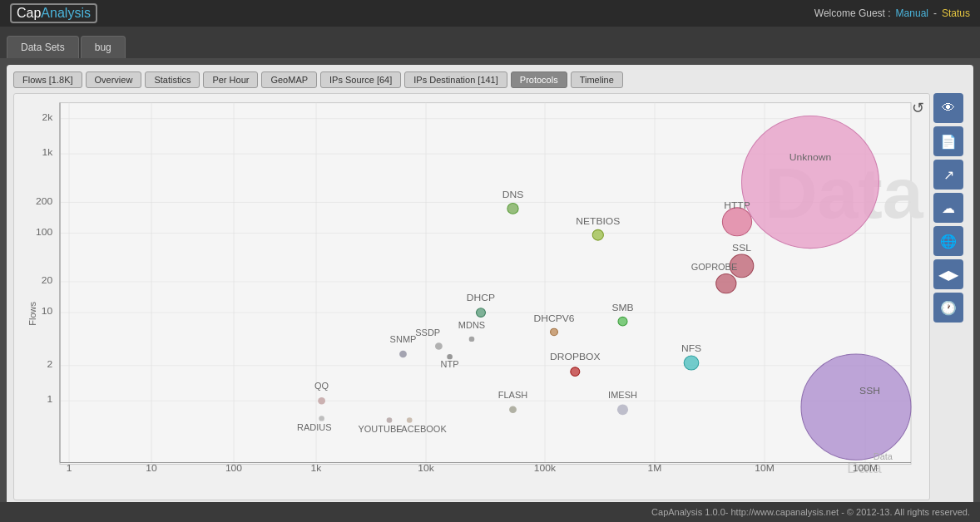  I want to click on bubble-smb, so click(622, 321).